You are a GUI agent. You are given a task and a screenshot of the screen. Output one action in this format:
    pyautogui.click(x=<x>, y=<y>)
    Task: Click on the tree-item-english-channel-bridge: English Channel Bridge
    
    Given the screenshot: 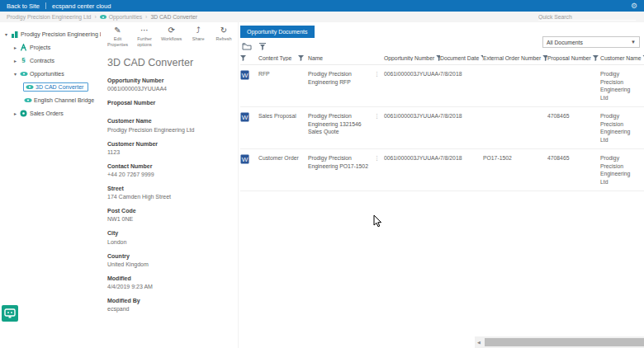 What is the action you would take?
    pyautogui.click(x=50, y=100)
    